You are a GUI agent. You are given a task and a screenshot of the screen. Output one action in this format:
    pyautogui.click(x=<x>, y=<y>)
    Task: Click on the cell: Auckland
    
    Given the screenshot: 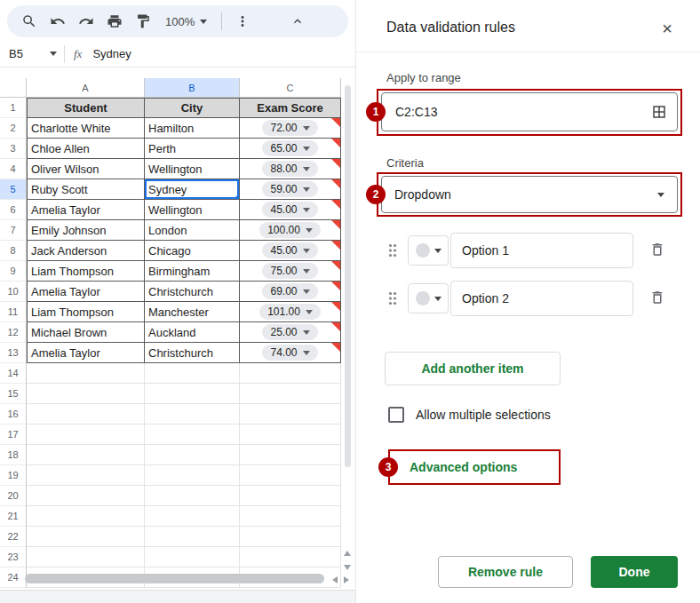 What is the action you would take?
    pyautogui.click(x=192, y=332)
    